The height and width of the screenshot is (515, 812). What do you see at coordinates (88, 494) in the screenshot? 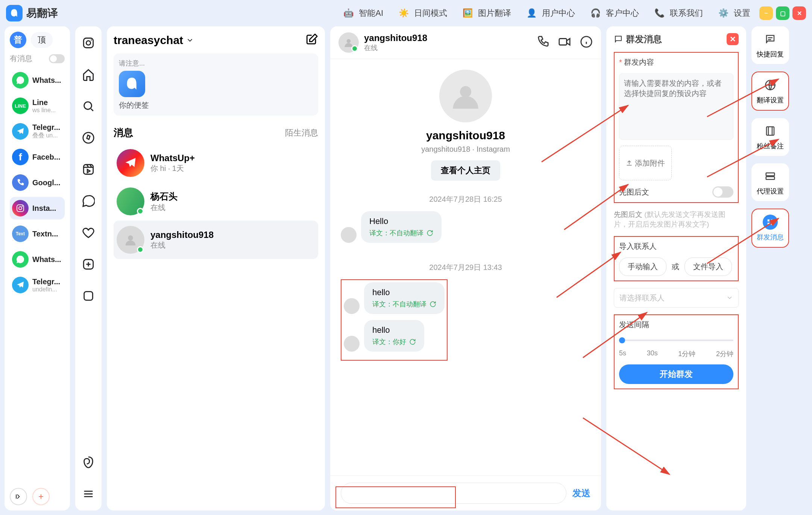
I see `rail-menu-icon` at bounding box center [88, 494].